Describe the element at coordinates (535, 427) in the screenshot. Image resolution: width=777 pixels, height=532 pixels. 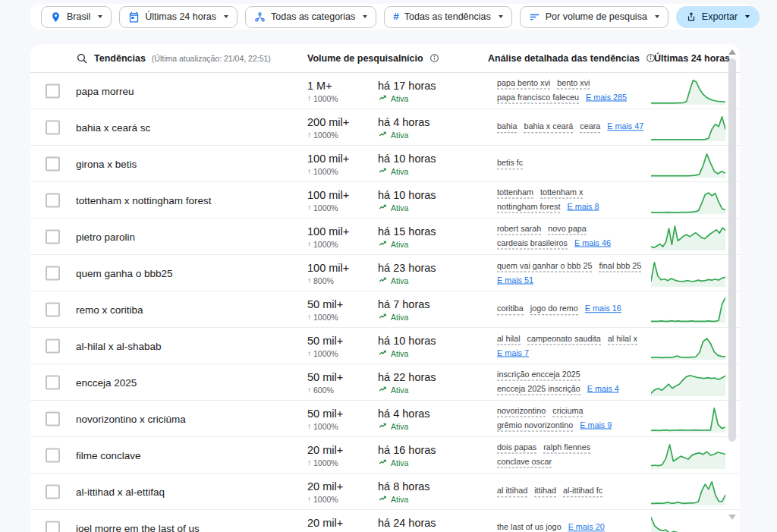
I see `breakdown-term: grêmio novorizontino` at that location.